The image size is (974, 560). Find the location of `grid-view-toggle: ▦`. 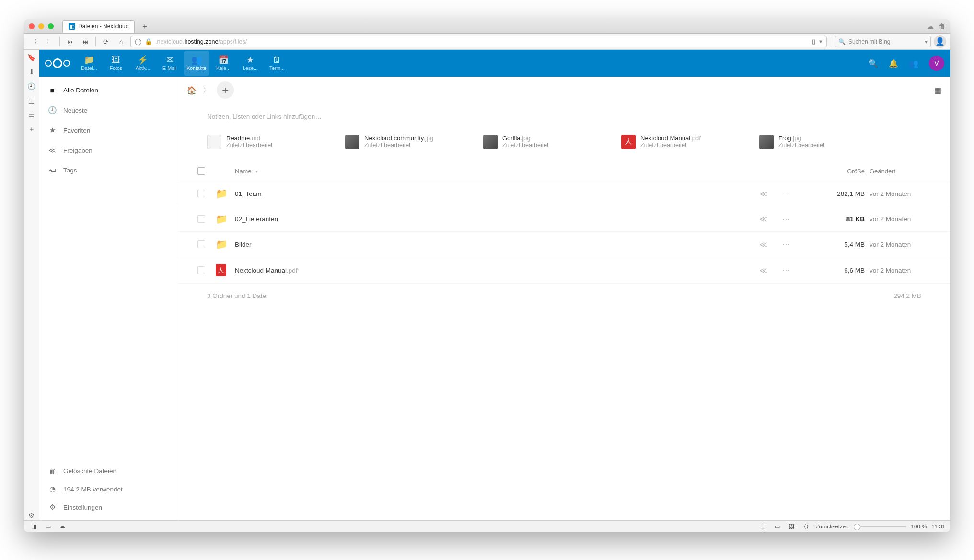

grid-view-toggle: ▦ is located at coordinates (938, 90).